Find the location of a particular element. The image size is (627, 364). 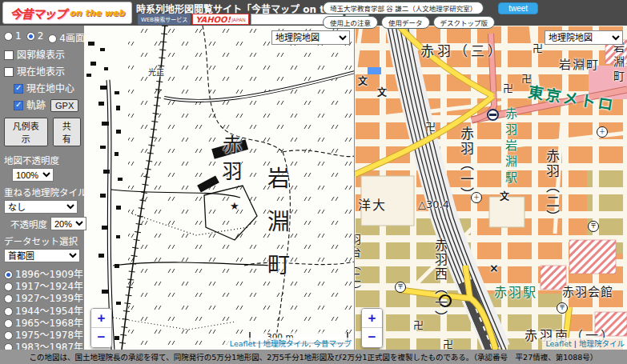

checkbox-label: 軌跡 is located at coordinates (36, 106).